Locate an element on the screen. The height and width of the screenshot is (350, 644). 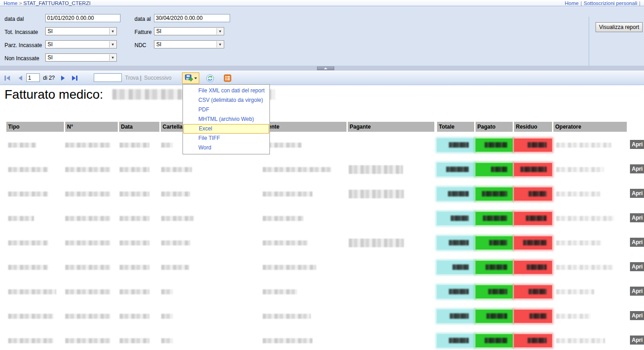
data-feed-icon is located at coordinates (227, 78).